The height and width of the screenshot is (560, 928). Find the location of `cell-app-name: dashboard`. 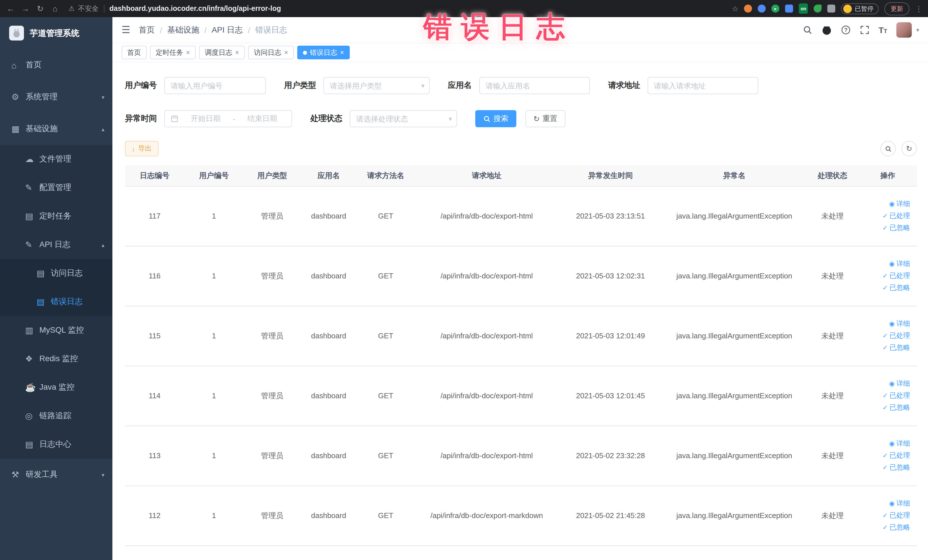

cell-app-name: dashboard is located at coordinates (328, 515).